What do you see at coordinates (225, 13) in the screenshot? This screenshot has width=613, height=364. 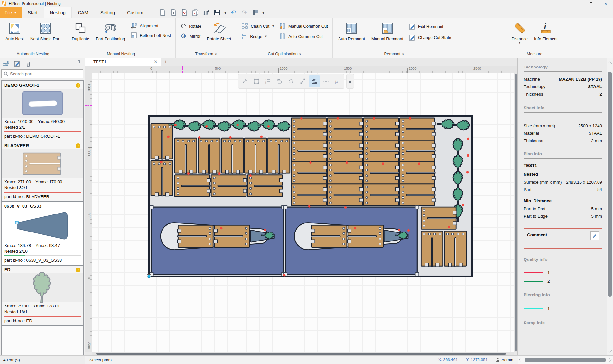 I see `save-dropdown-caret: ▼` at bounding box center [225, 13].